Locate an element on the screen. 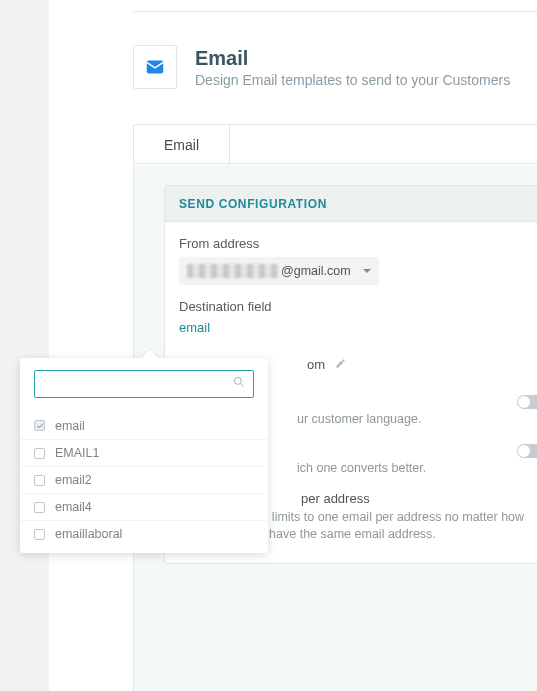 This screenshot has width=537, height=691. popup-item: email4 is located at coordinates (144, 506).